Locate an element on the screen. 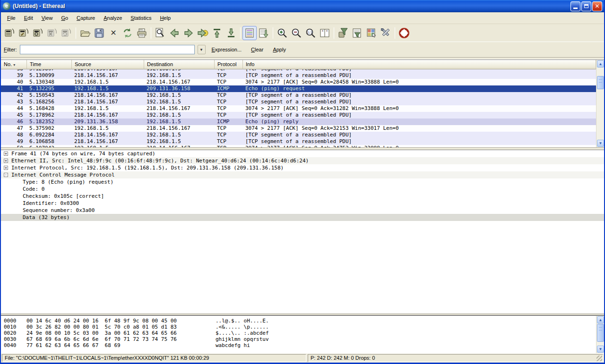 The image size is (605, 364). zoom-100-icon: 1:1 is located at coordinates (311, 33).